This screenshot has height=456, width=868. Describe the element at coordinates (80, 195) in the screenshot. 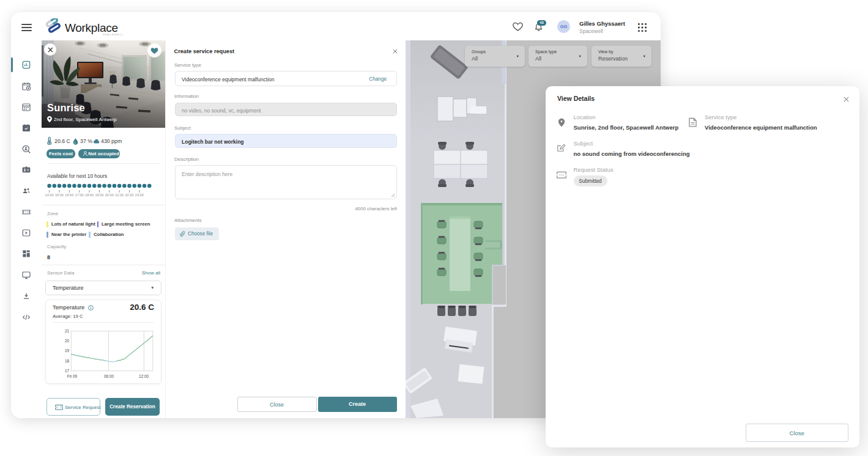

I see `svg-text: 17:00` at that location.